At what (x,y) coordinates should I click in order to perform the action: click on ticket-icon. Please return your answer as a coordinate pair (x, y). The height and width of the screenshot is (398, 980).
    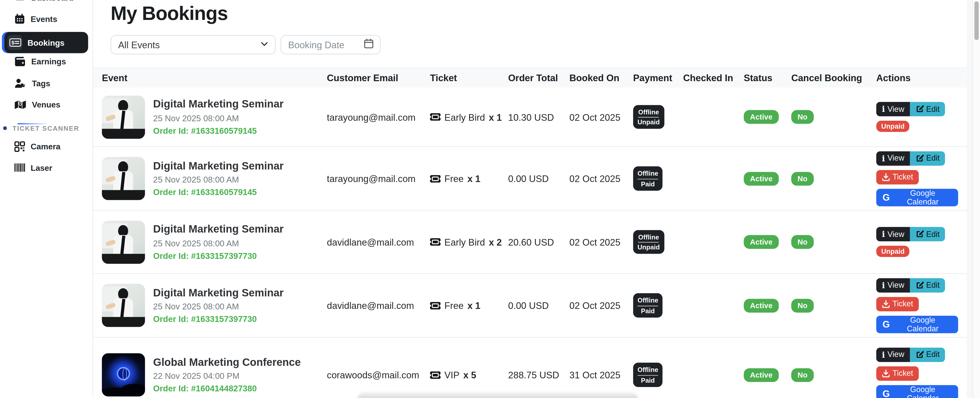
    Looking at the image, I should click on (435, 242).